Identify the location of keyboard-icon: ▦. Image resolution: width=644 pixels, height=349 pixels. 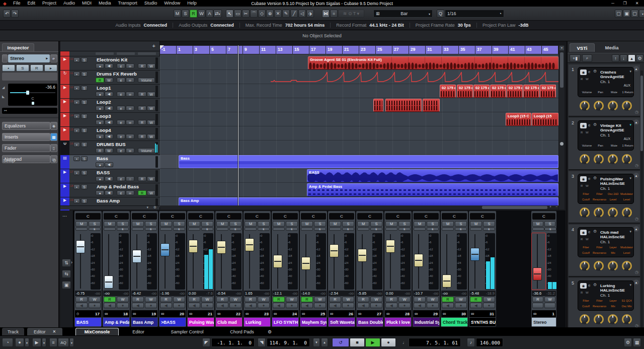
(637, 342).